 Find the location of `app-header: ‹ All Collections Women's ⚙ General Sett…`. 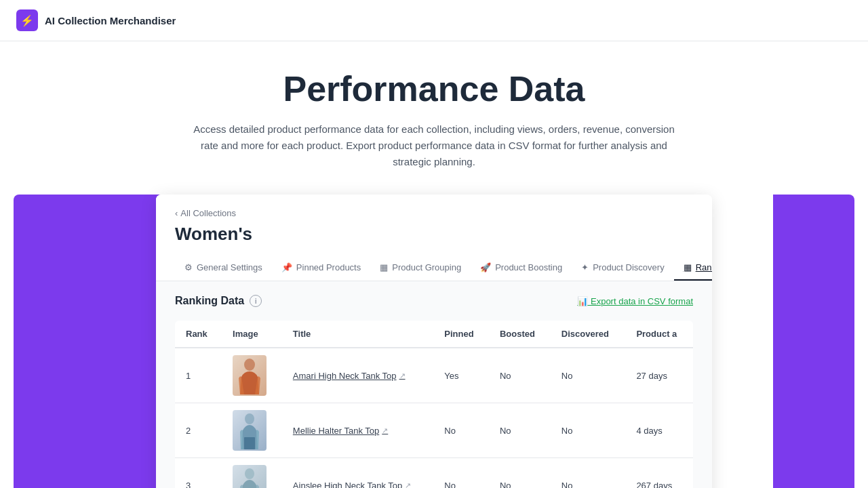

app-header: ‹ All Collections Women's ⚙ General Sett… is located at coordinates (434, 238).